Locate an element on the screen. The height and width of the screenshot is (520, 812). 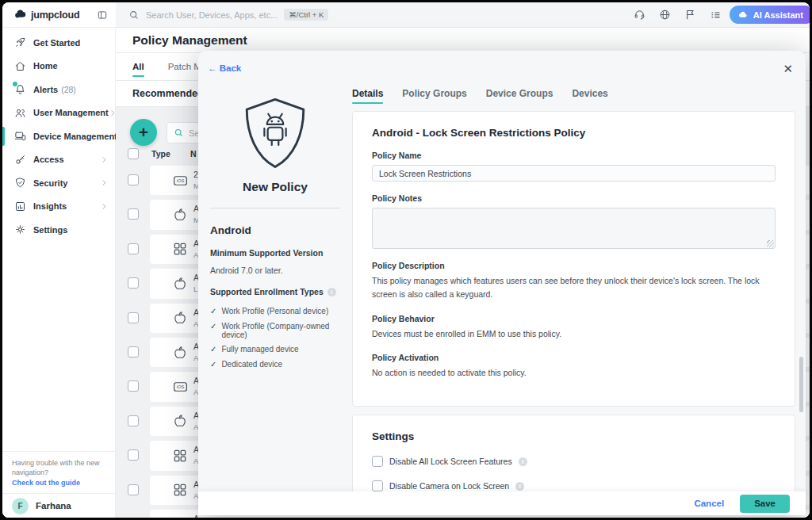
help-text: Having trouble with the new navigation? is located at coordinates (59, 468).